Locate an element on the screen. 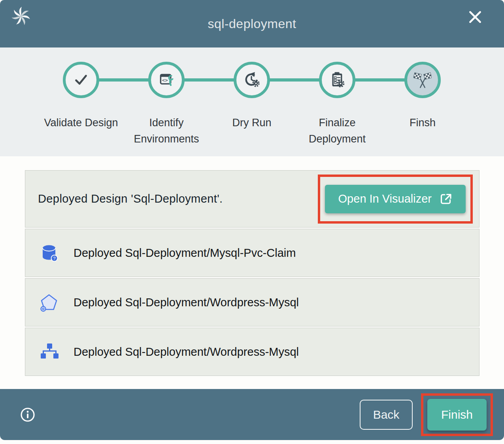 The height and width of the screenshot is (444, 504). modal-title: sql-deployment is located at coordinates (252, 24).